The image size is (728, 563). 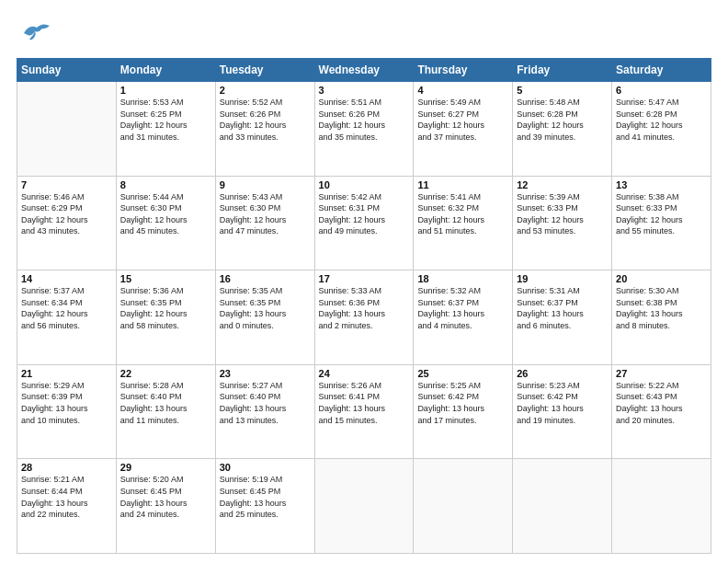 I want to click on day-number: 30, so click(x=265, y=467).